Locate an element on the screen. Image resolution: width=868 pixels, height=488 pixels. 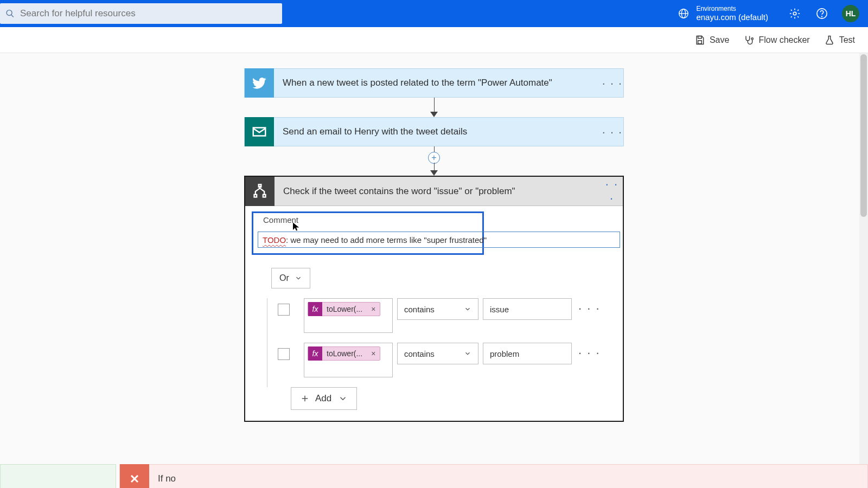
email-step: Send an email to Henry with the tweet de… is located at coordinates (434, 132).